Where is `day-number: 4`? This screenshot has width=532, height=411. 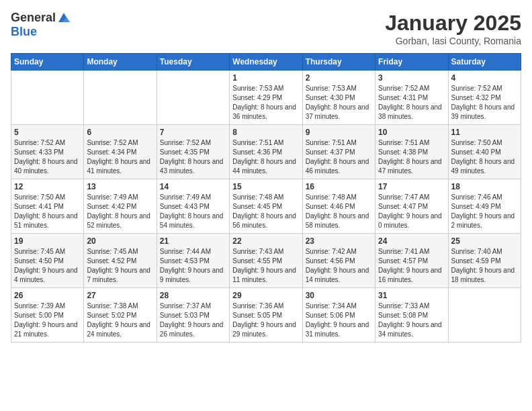 day-number: 4 is located at coordinates (485, 78).